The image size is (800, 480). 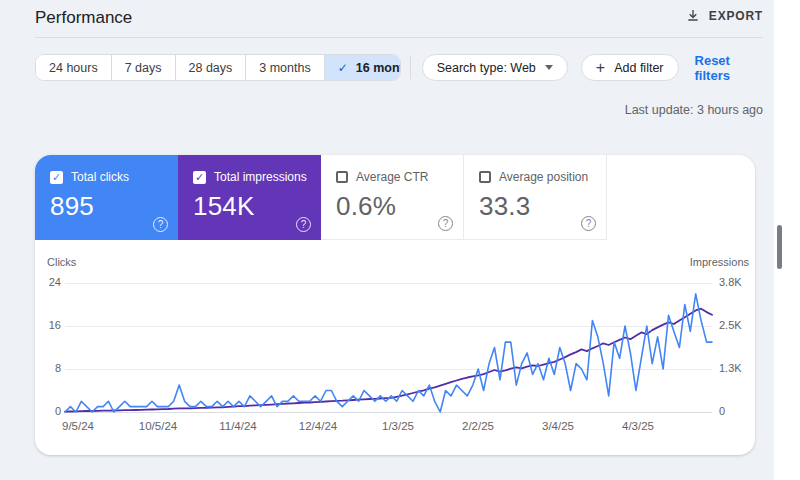 What do you see at coordinates (48, 411) in the screenshot?
I see `left-tick: 0` at bounding box center [48, 411].